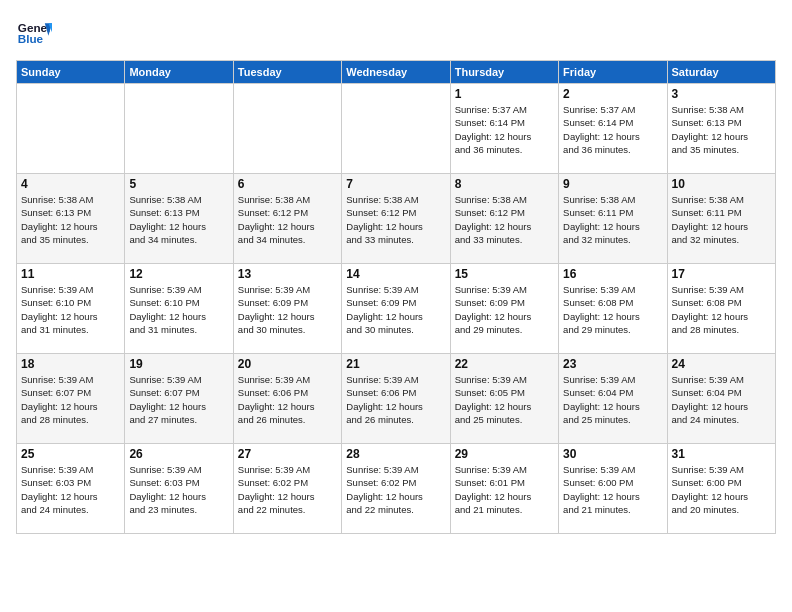 The width and height of the screenshot is (792, 612). What do you see at coordinates (70, 184) in the screenshot?
I see `day-number: 4` at bounding box center [70, 184].